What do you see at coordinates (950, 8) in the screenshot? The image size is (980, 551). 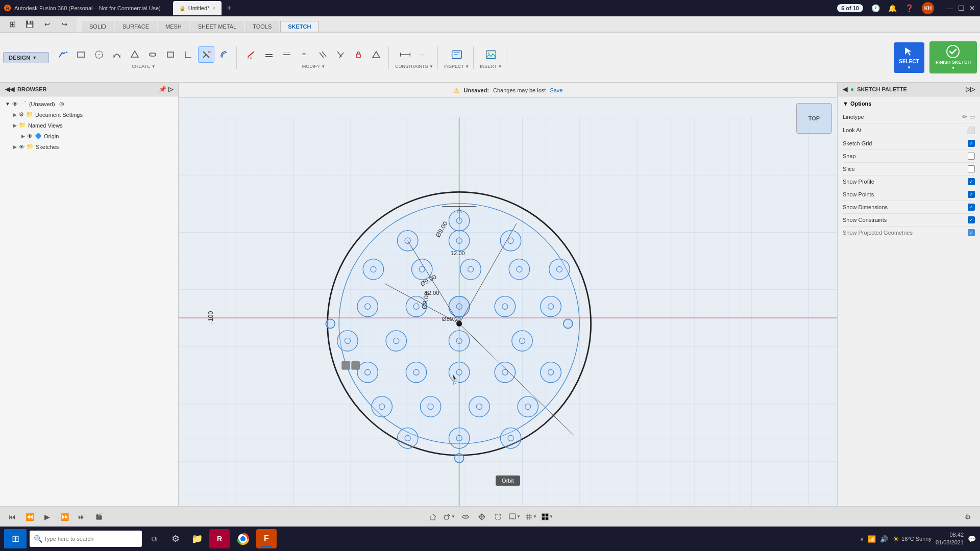 I see `minimize-btn: —` at bounding box center [950, 8].